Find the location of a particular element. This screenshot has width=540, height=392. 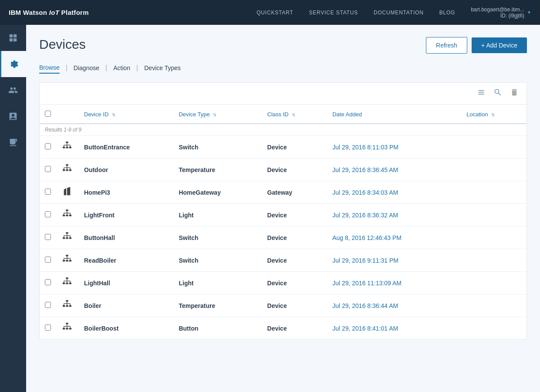

page-header: Devices Refresh + Add Device is located at coordinates (283, 45).